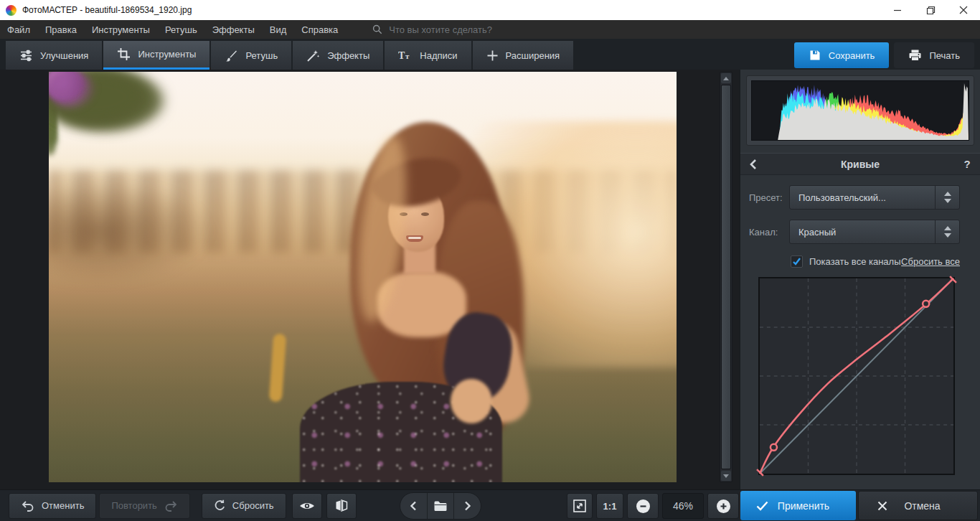 The height and width of the screenshot is (521, 980). What do you see at coordinates (915, 55) in the screenshot?
I see `printer-icon` at bounding box center [915, 55].